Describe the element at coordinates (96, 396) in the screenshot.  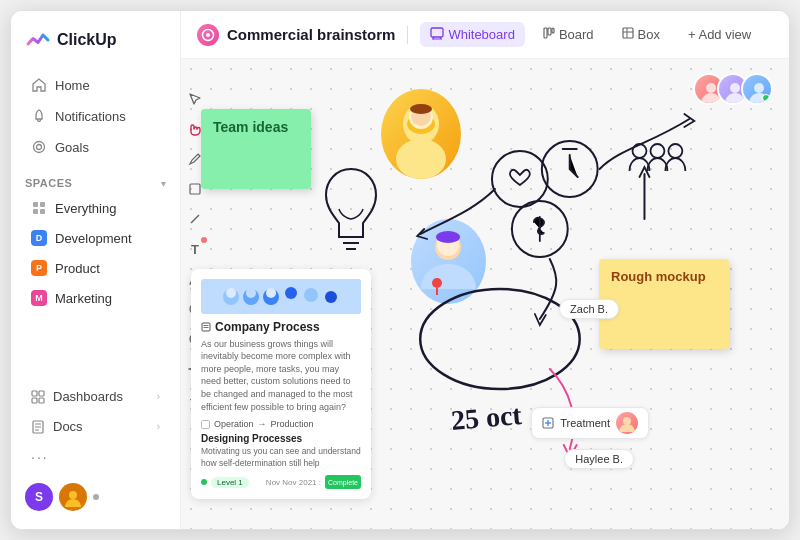
I see `sidebar-item-dashboards: Dashboards ›` at that location.